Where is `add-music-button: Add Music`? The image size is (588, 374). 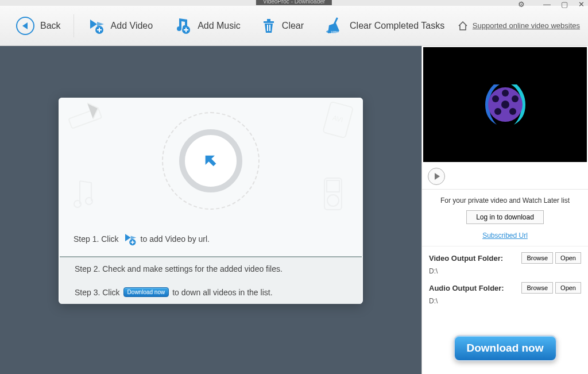 add-music-button: Add Music is located at coordinates (207, 26).